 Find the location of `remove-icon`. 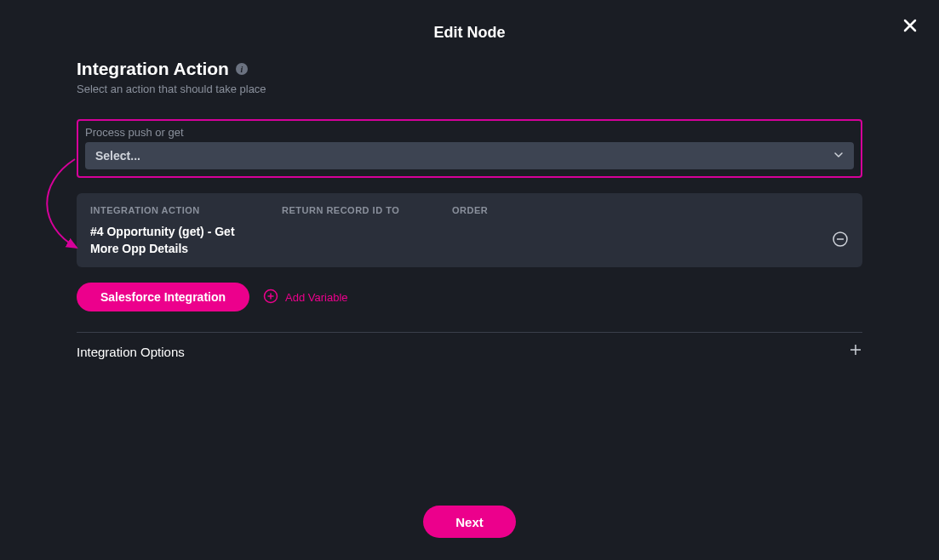

remove-icon is located at coordinates (840, 241).